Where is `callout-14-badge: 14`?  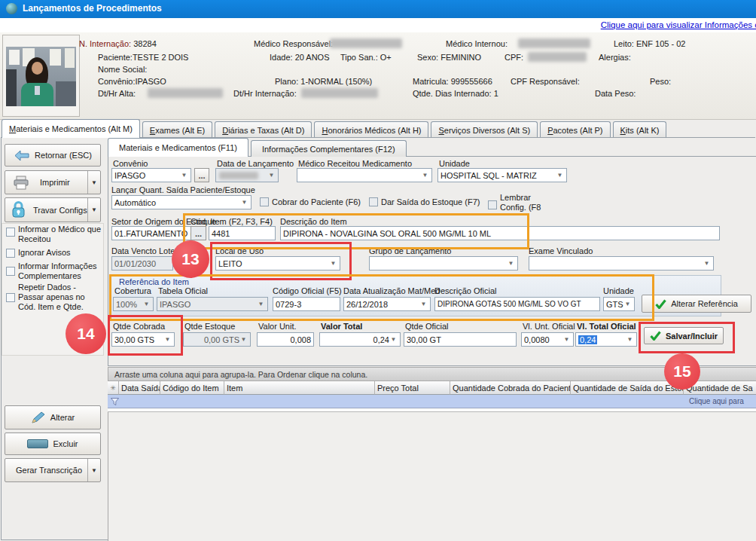 callout-14-badge: 14 is located at coordinates (86, 334).